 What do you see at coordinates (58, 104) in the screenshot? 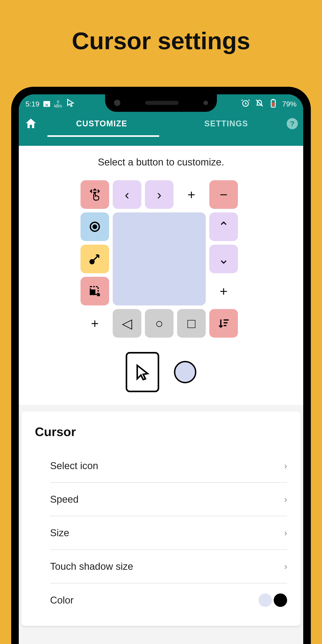
I see `network-speed: 0 kB/s` at bounding box center [58, 104].